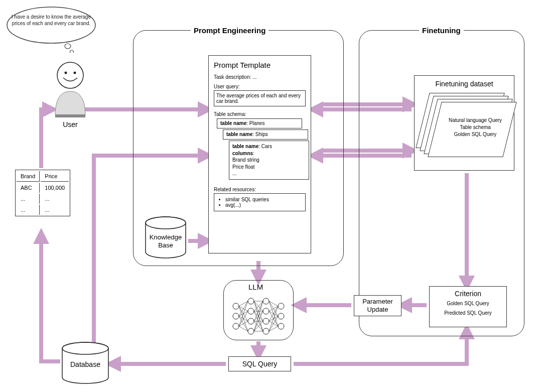 The width and height of the screenshot is (542, 392). What do you see at coordinates (70, 88) in the screenshot?
I see `user-icon` at bounding box center [70, 88].